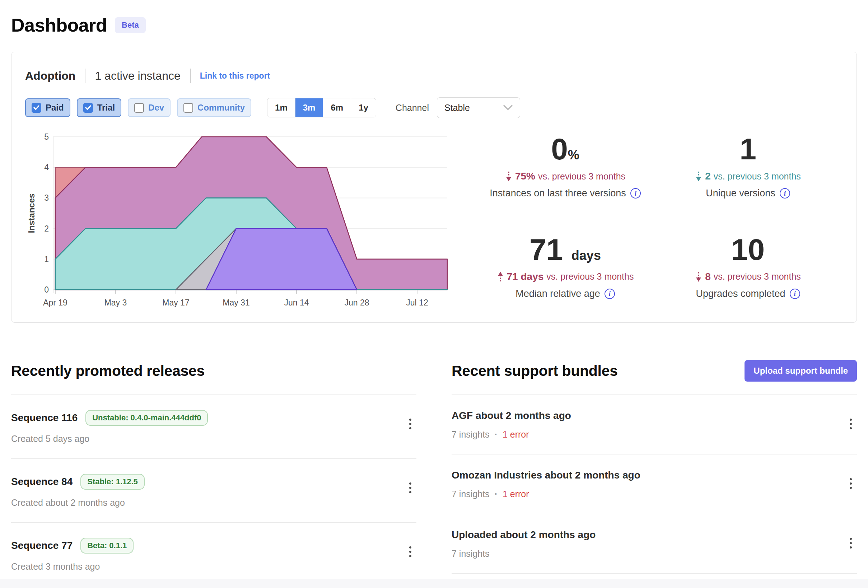  I want to click on range-button-3m: 3m, so click(309, 108).